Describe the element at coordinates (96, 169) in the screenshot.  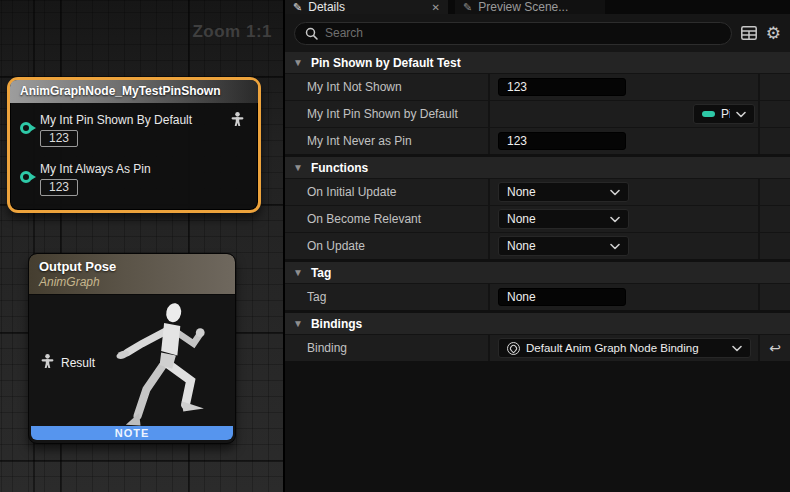
I see `pin-label: My Int Always As Pin` at that location.